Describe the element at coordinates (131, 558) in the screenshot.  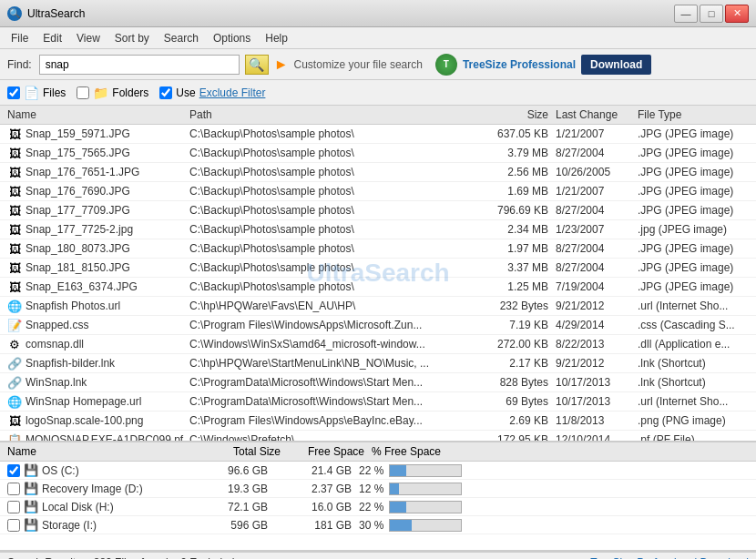
I see `files-found-count: 882 Files found` at that location.